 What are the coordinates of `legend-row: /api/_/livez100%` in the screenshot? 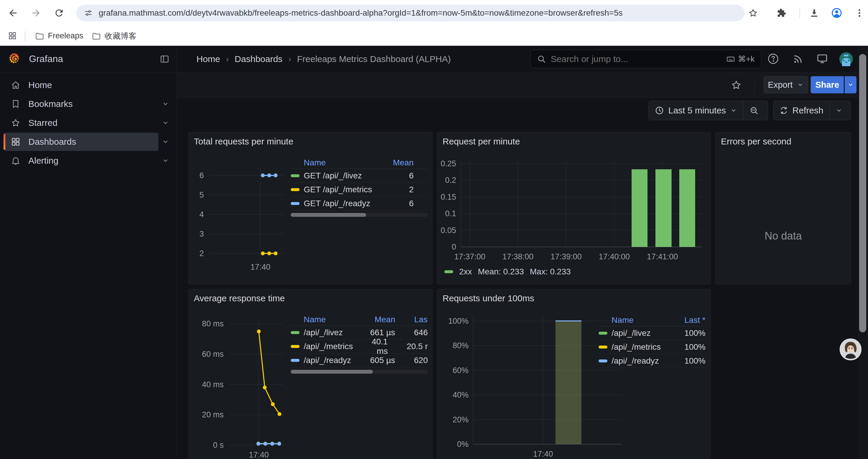 It's located at (652, 333).